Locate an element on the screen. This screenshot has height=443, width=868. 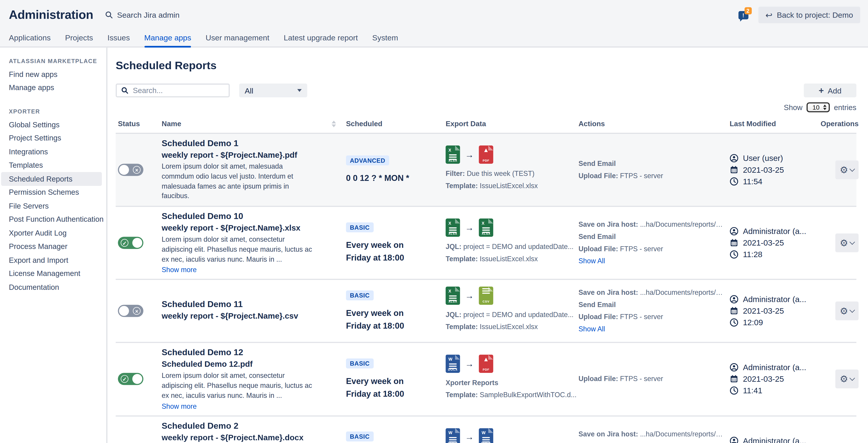
sidebar-item-templates: Templates is located at coordinates (53, 165).